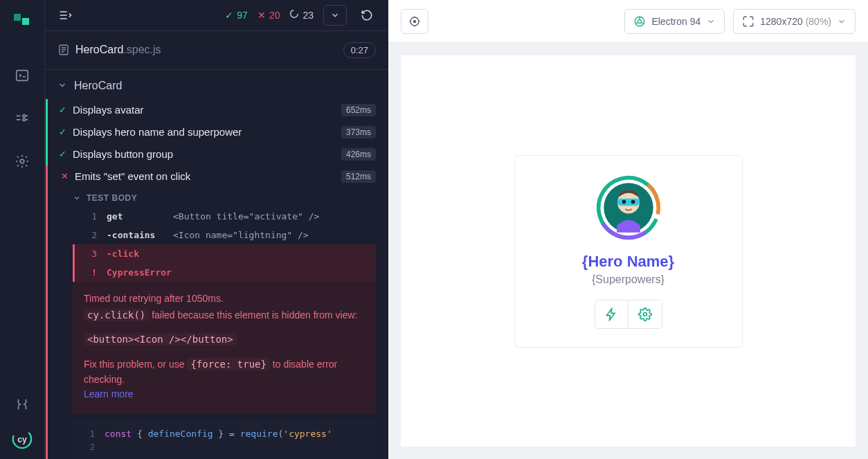 Image resolution: width=868 pixels, height=459 pixels. Describe the element at coordinates (367, 15) in the screenshot. I see `rerun-button` at that location.